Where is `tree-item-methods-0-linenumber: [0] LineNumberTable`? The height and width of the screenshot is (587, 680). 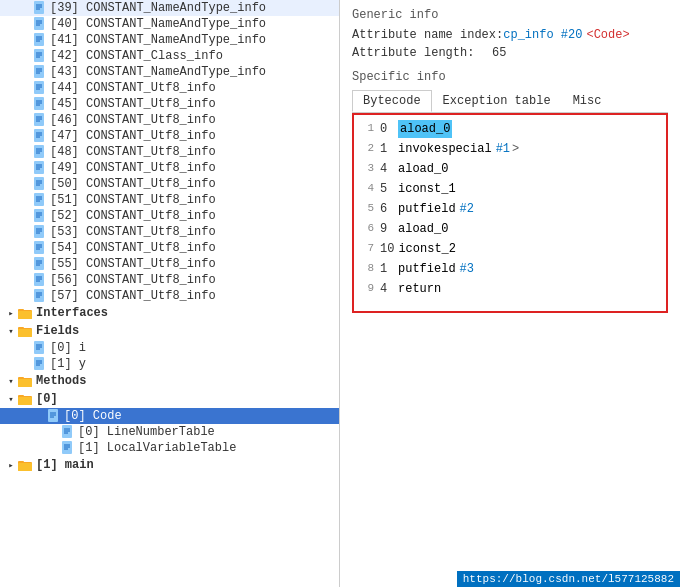
tree-item-methods-0-linenumber: [0] LineNumberTable is located at coordinates (170, 432).